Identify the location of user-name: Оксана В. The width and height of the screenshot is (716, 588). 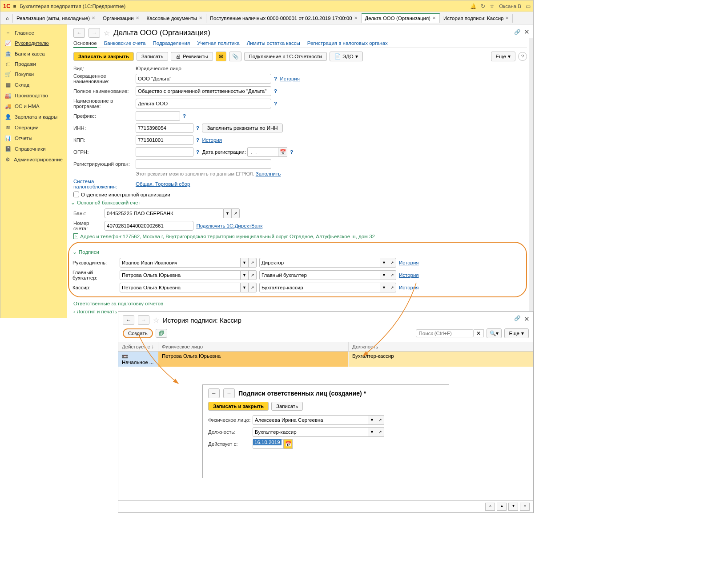
(510, 6).